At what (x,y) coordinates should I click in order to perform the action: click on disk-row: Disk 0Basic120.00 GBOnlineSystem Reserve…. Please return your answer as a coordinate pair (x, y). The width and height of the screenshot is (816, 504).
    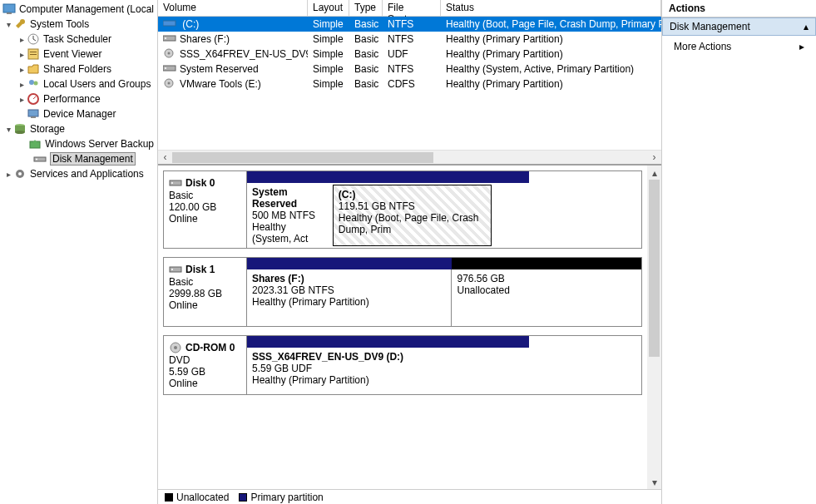
    Looking at the image, I should click on (403, 210).